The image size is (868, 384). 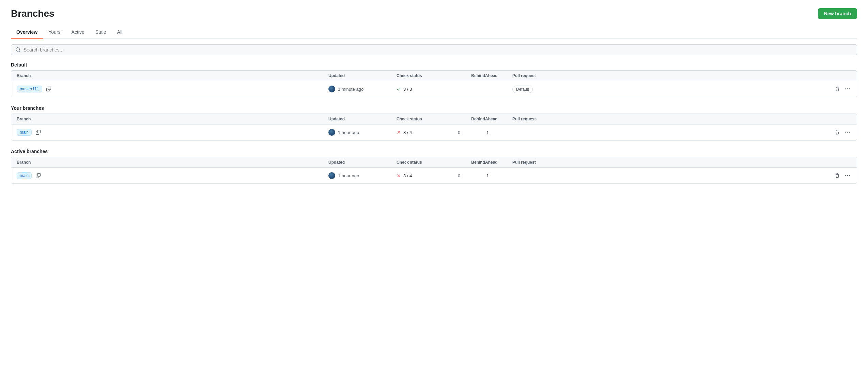 I want to click on branch-cell-main-ab: main, so click(x=172, y=176).